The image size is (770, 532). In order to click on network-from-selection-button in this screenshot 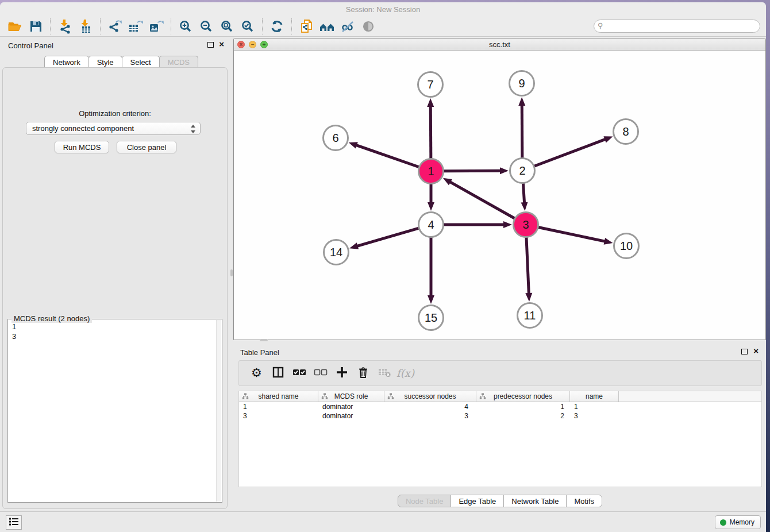, I will do `click(306, 26)`.